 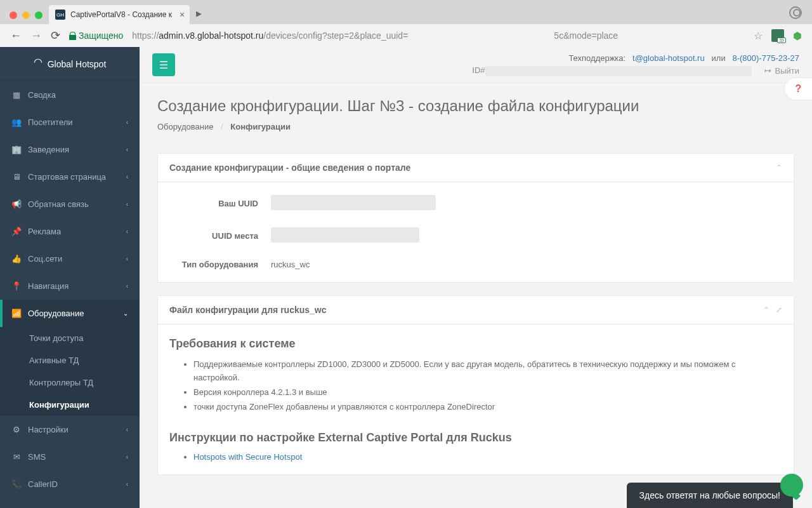 What do you see at coordinates (56, 36) in the screenshot?
I see `reload-button: ⟳` at bounding box center [56, 36].